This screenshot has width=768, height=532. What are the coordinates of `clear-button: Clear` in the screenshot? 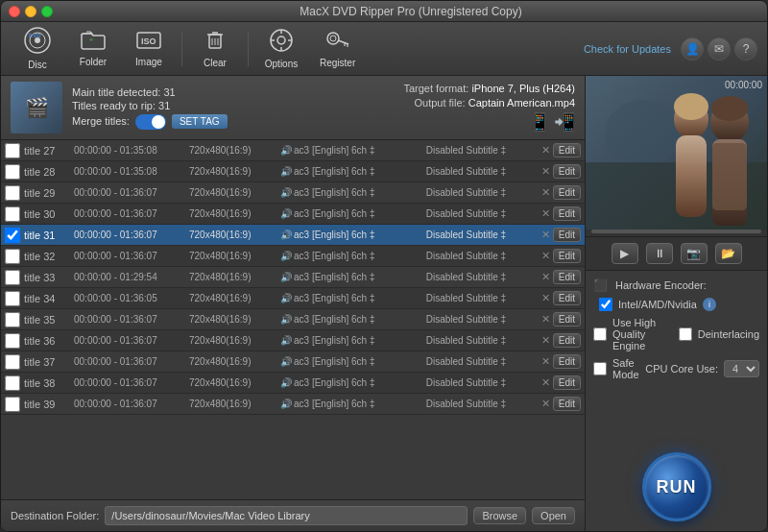 It's located at (215, 48).